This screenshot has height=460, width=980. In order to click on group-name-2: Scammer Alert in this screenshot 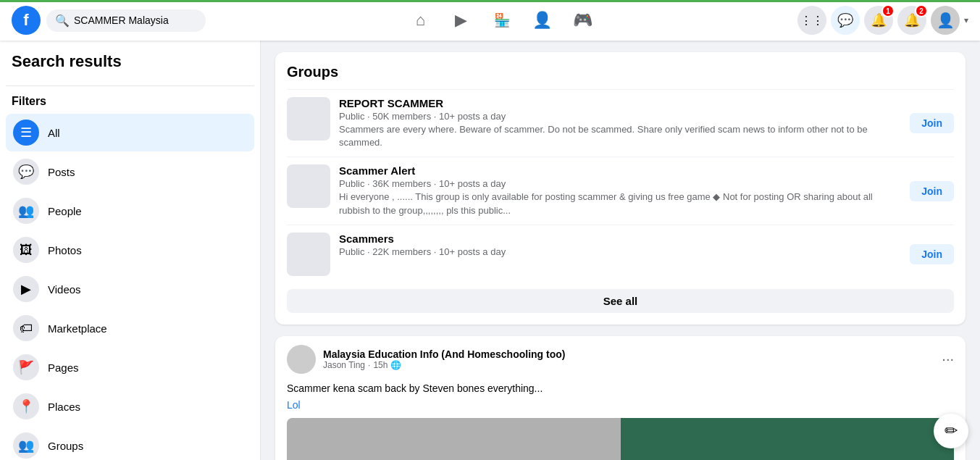, I will do `click(620, 171)`.